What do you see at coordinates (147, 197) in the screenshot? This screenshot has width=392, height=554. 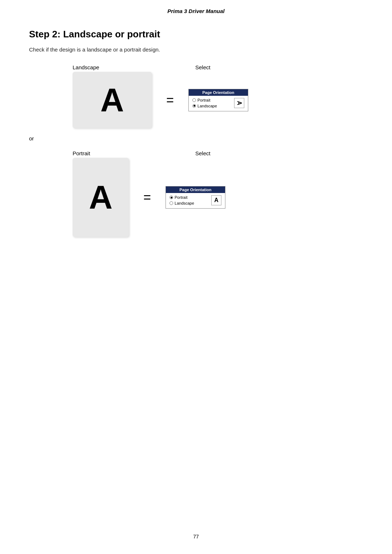 I see `portrait-equals: =` at bounding box center [147, 197].